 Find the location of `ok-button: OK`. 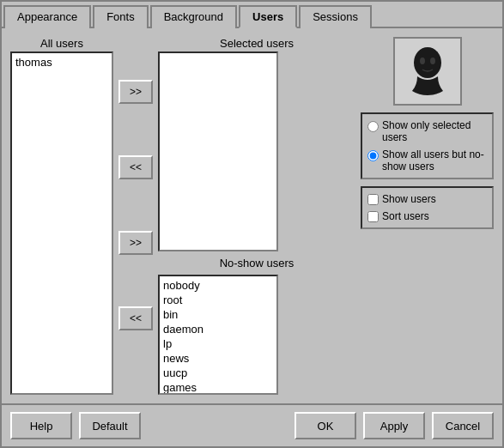

ok-button: OK is located at coordinates (325, 426).